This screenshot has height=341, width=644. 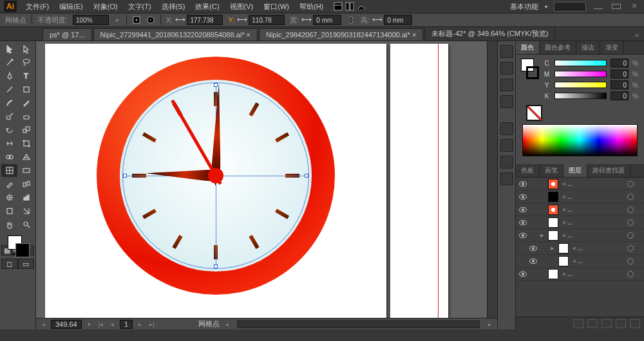 What do you see at coordinates (637, 35) in the screenshot?
I see `tabs-overflow-icon: »` at bounding box center [637, 35].